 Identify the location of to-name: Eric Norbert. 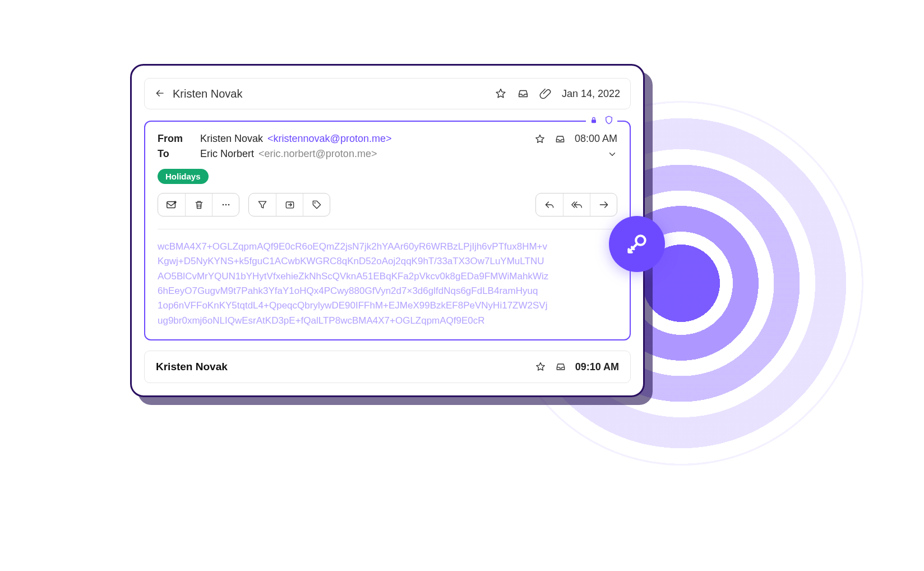
(227, 154).